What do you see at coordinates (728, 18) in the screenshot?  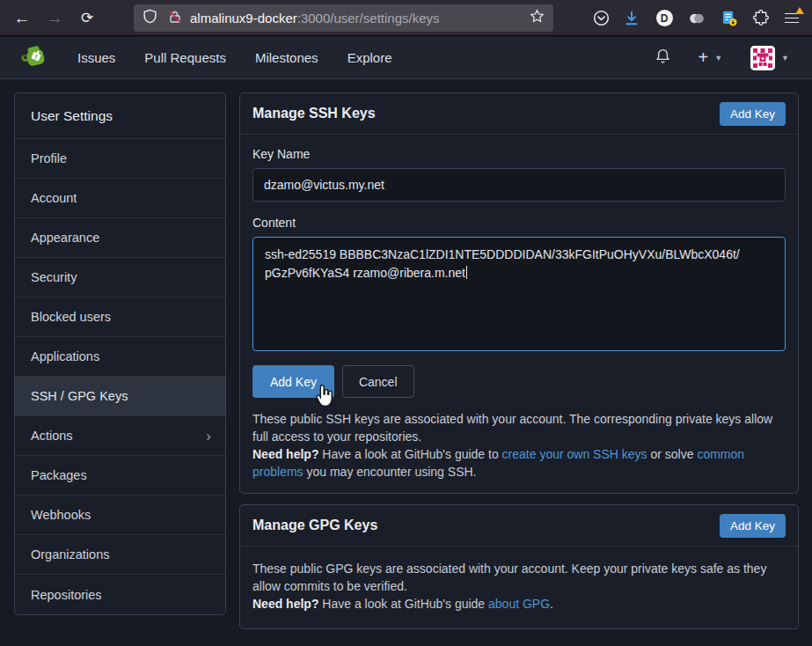 I see `extension-document-icon` at bounding box center [728, 18].